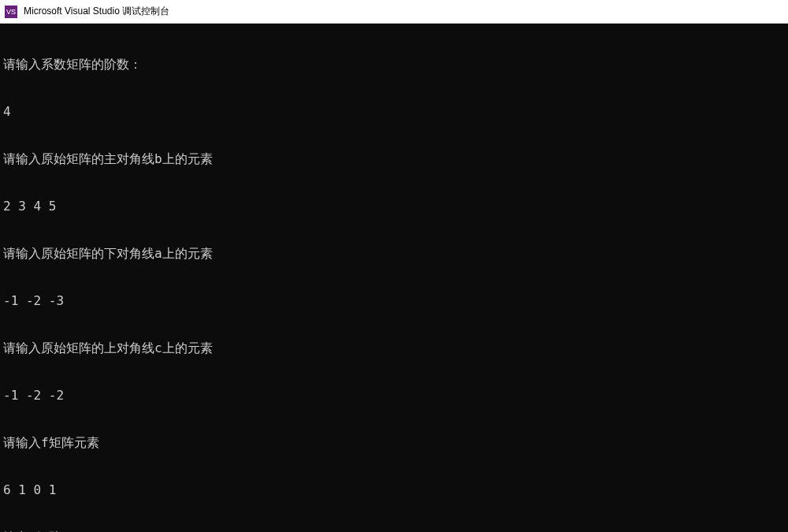  What do you see at coordinates (394, 490) in the screenshot?
I see `console-line: 6 1 0 1` at bounding box center [394, 490].